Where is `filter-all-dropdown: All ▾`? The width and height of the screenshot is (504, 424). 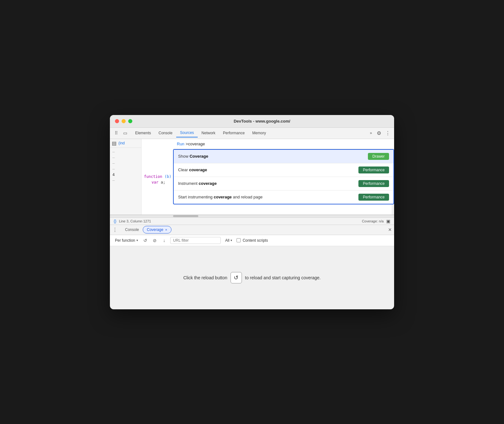
filter-all-dropdown: All ▾ is located at coordinates (229, 240).